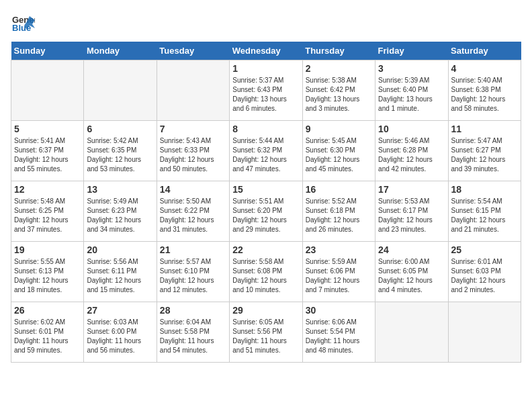  Describe the element at coordinates (339, 216) in the screenshot. I see `day-info: Sunrise: 5:52 AM Sunset: 6:18 PM Dayligh…` at that location.